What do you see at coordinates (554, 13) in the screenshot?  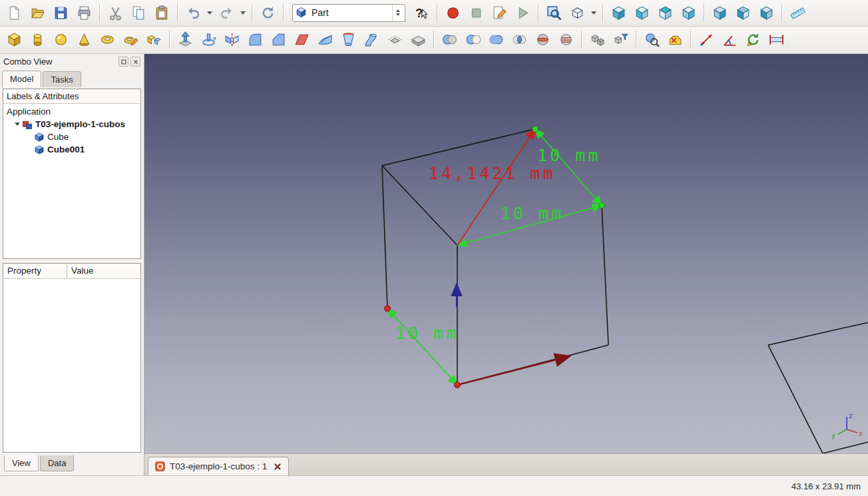 I see `fit-all-button` at bounding box center [554, 13].